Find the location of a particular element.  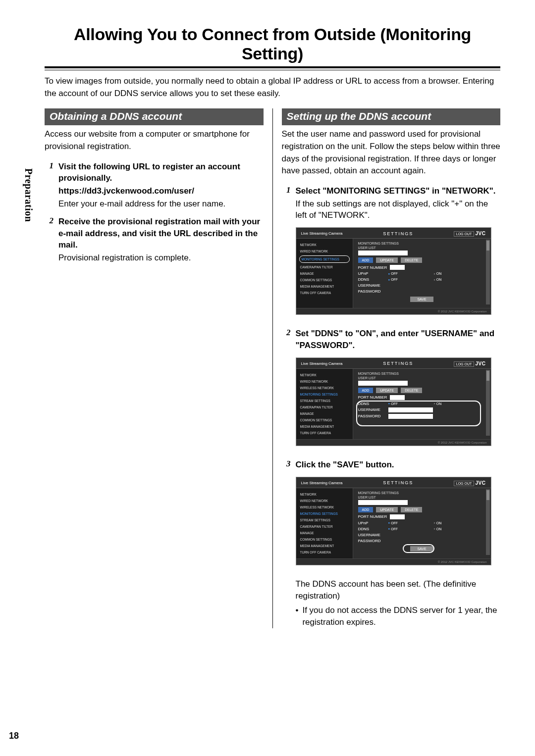

left-step-2: 2 Receive the provisional registration m… is located at coordinates (154, 240).